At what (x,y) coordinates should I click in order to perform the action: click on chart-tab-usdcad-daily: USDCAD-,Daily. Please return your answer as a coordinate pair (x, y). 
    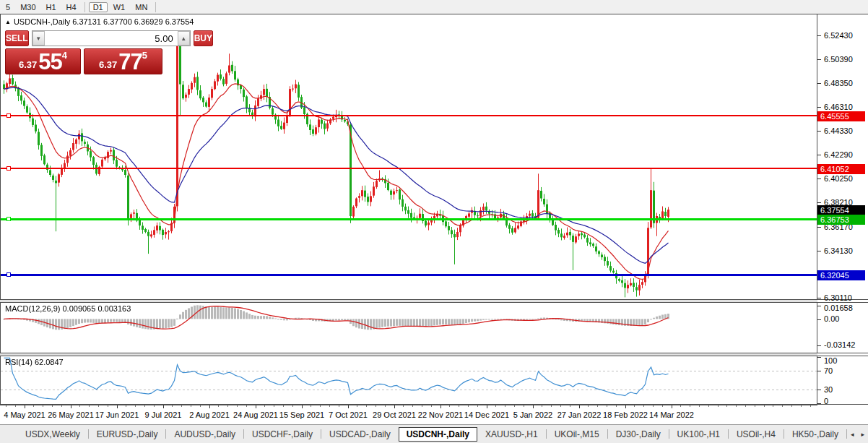
    Looking at the image, I should click on (360, 434).